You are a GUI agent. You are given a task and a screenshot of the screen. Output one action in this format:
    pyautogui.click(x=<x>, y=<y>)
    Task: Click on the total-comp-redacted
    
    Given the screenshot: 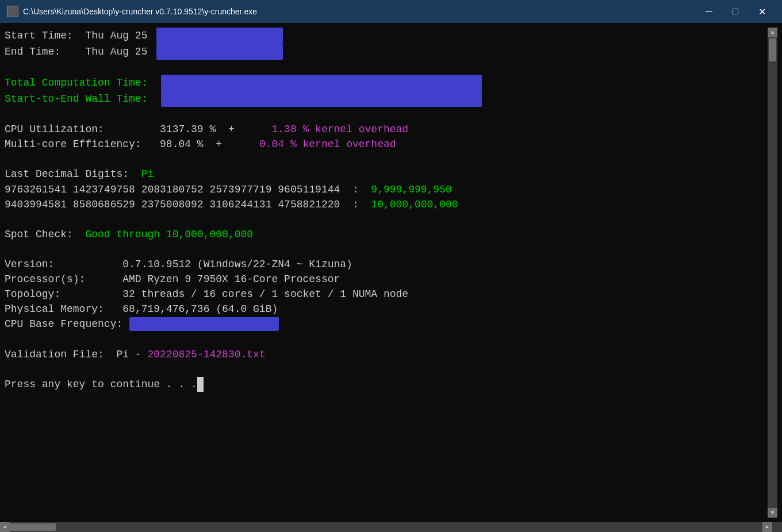 What is the action you would take?
    pyautogui.click(x=321, y=83)
    